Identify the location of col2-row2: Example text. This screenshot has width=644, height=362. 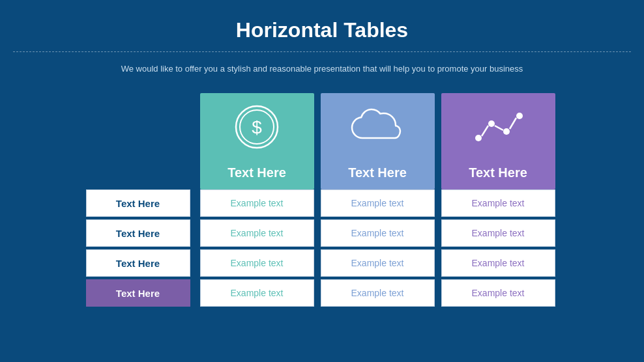
(378, 233).